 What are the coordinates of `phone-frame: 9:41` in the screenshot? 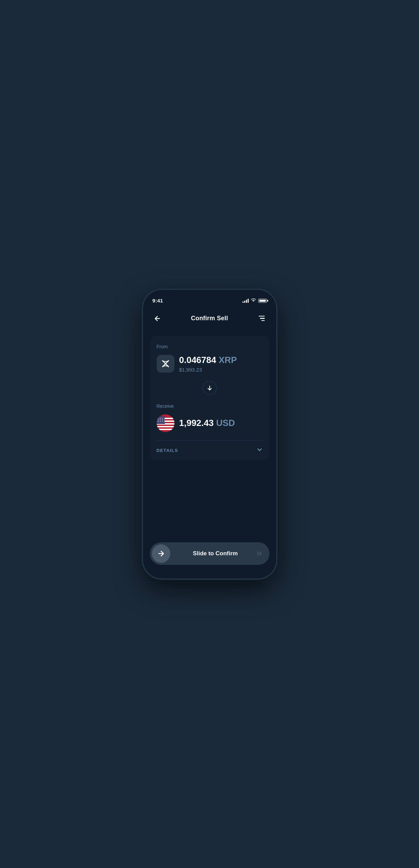 It's located at (210, 434).